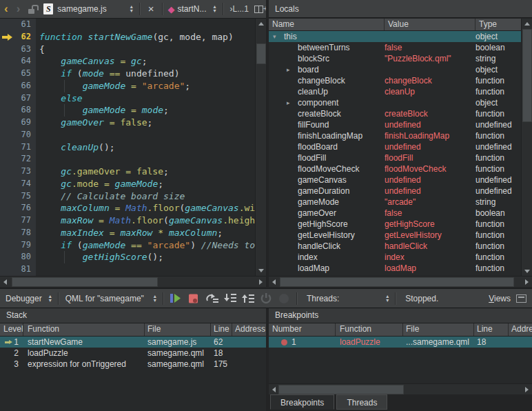 Image resolution: width=532 pixels, height=411 pixels. Describe the element at coordinates (395, 114) in the screenshot. I see `locals-row: createBlockcreateBlockfunction` at that location.